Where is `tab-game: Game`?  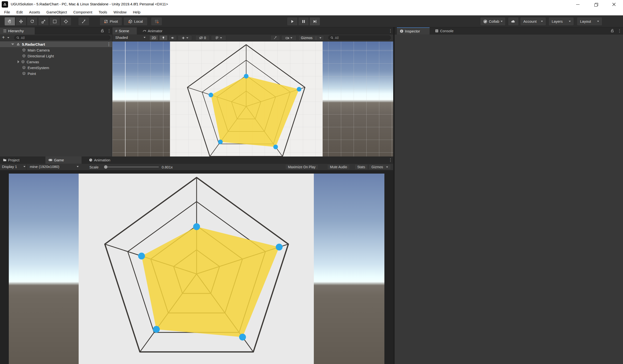 tab-game: Game is located at coordinates (64, 160).